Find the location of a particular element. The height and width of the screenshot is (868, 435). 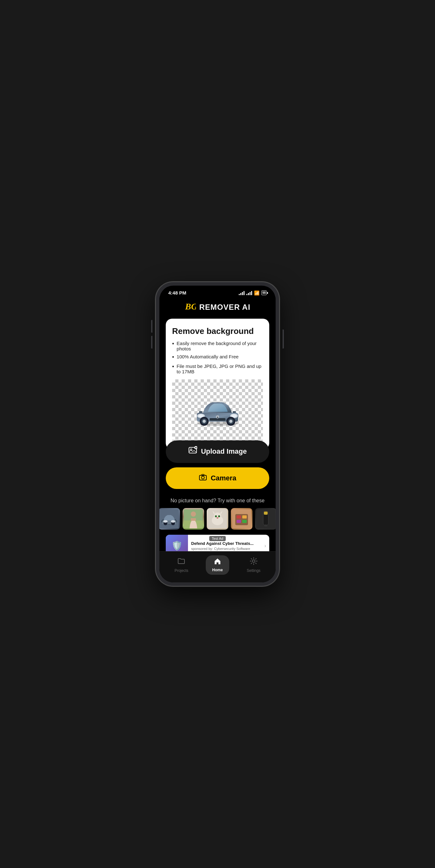

sample-title: No picture on hand? Try with one of thes… is located at coordinates (218, 501).